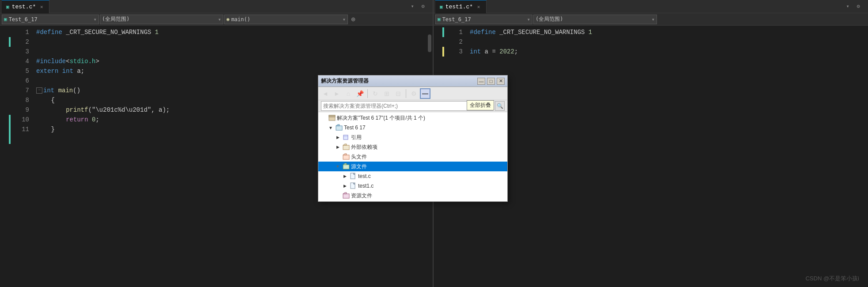 This screenshot has height=287, width=868. What do you see at coordinates (353, 186) in the screenshot?
I see `se-test1c-icon` at bounding box center [353, 186].